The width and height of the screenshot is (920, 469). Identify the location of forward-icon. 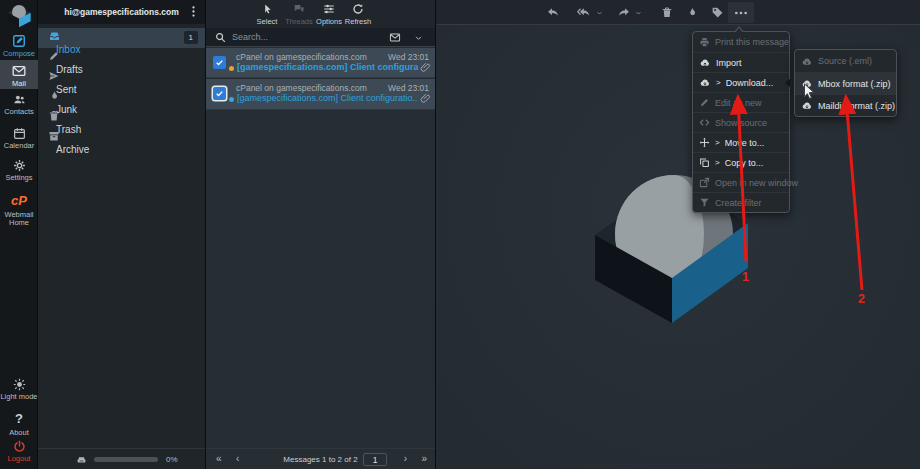
(624, 12).